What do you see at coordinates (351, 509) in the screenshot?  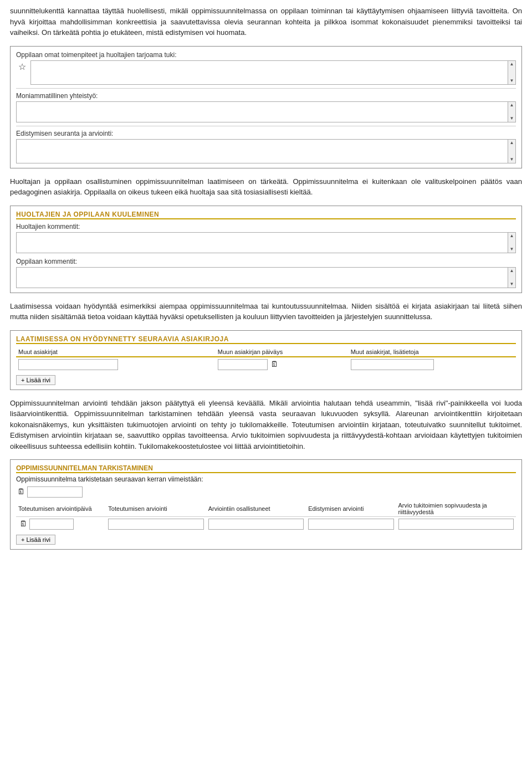 I see `tark-col4: Edistymisen arviointi` at bounding box center [351, 509].